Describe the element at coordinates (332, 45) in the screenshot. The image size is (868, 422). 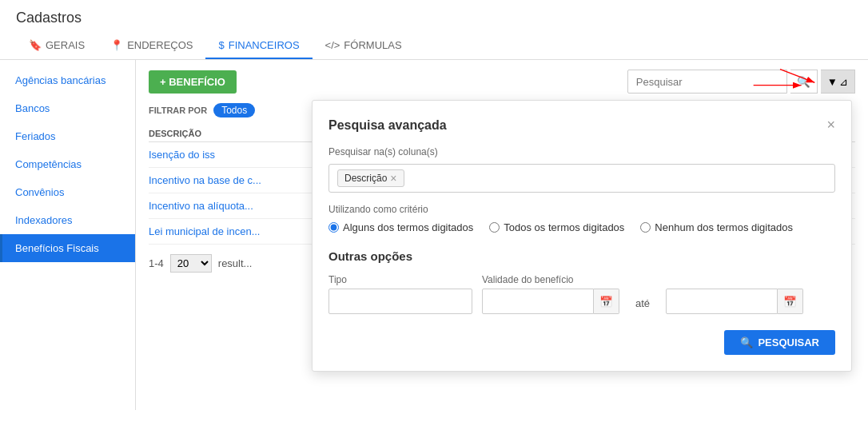
I see `code-icon: </>` at that location.